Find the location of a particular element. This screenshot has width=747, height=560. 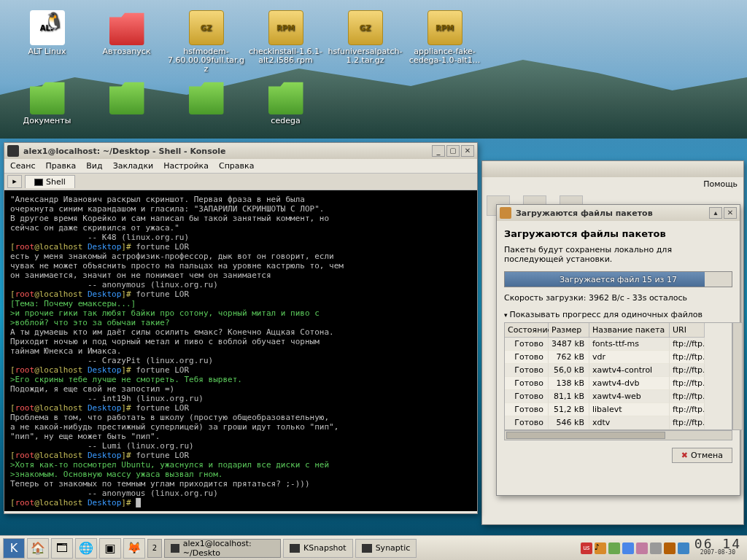

table-cell: 81,1 kB is located at coordinates (569, 397).